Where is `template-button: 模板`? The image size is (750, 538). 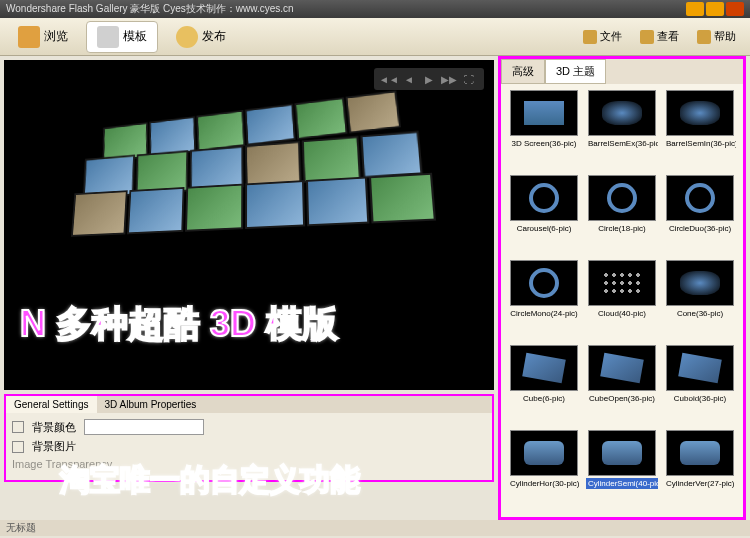 template-button: 模板 is located at coordinates (122, 37).